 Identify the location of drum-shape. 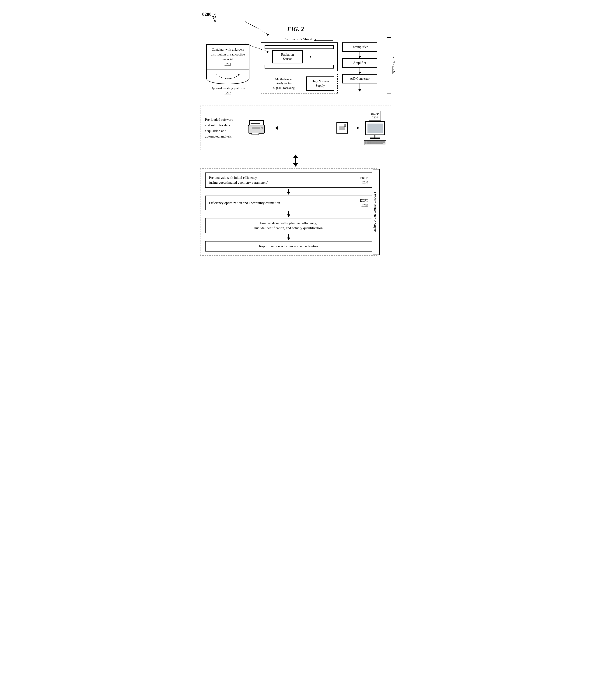
(228, 77).